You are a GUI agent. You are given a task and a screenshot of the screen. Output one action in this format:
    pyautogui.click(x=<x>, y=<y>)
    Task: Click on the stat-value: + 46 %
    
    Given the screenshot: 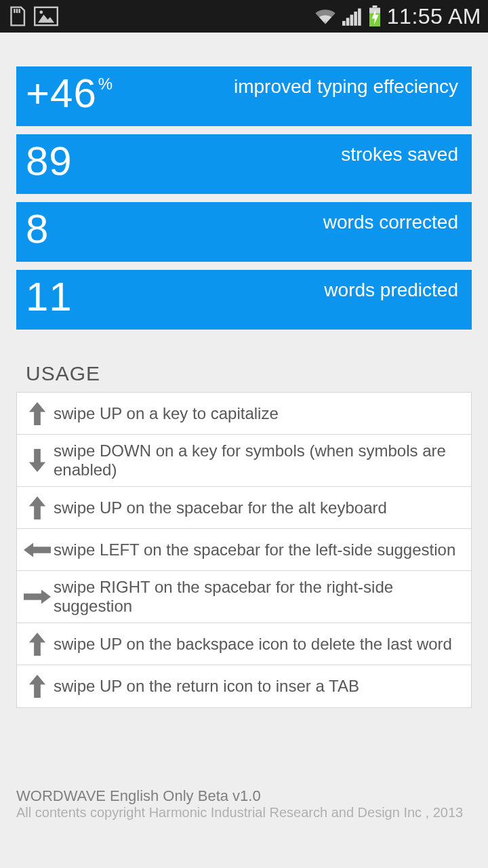 What is the action you would take?
    pyautogui.click(x=69, y=94)
    